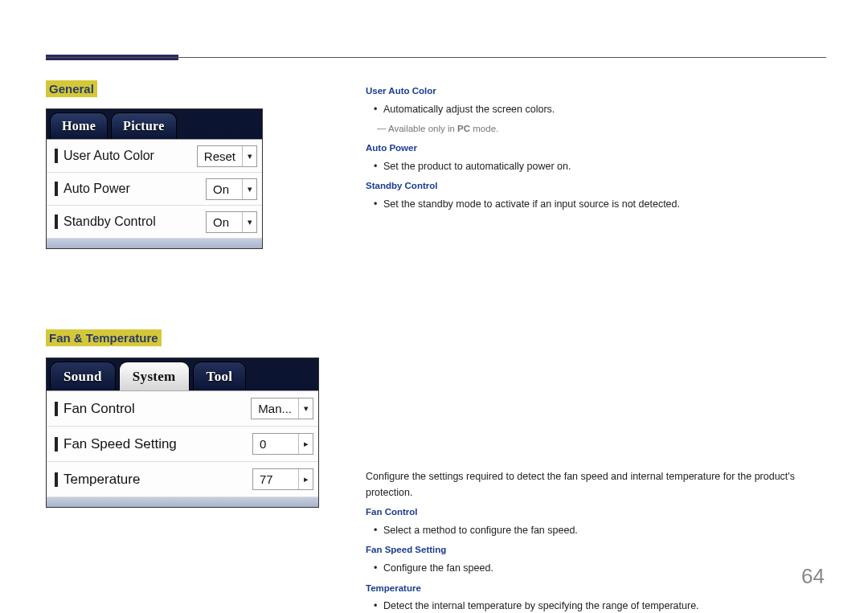 The width and height of the screenshot is (868, 613). What do you see at coordinates (154, 124) in the screenshot?
I see `general-tabs: Home Picture` at bounding box center [154, 124].